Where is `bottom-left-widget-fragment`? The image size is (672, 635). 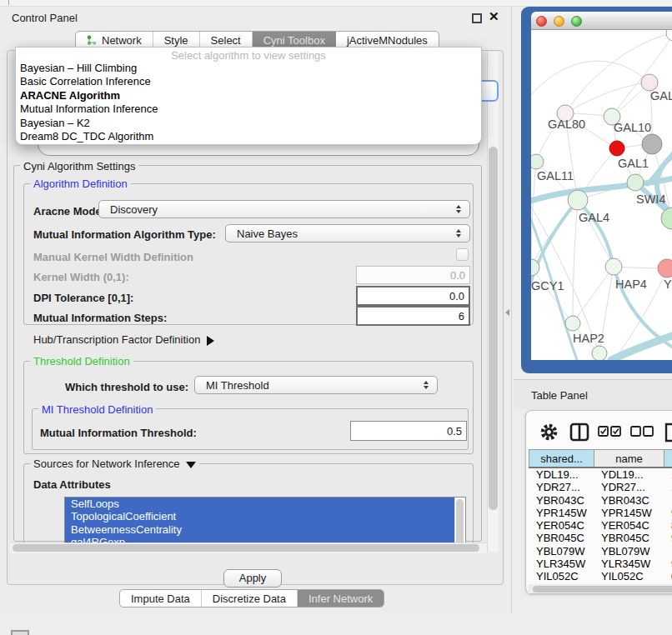 bottom-left-widget-fragment is located at coordinates (20, 632).